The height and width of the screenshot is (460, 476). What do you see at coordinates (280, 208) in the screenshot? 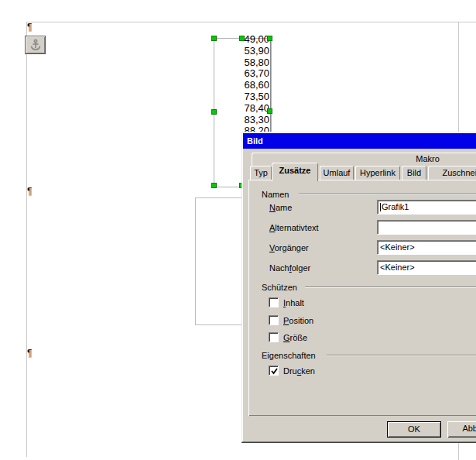
I see `label-name: Name` at bounding box center [280, 208].